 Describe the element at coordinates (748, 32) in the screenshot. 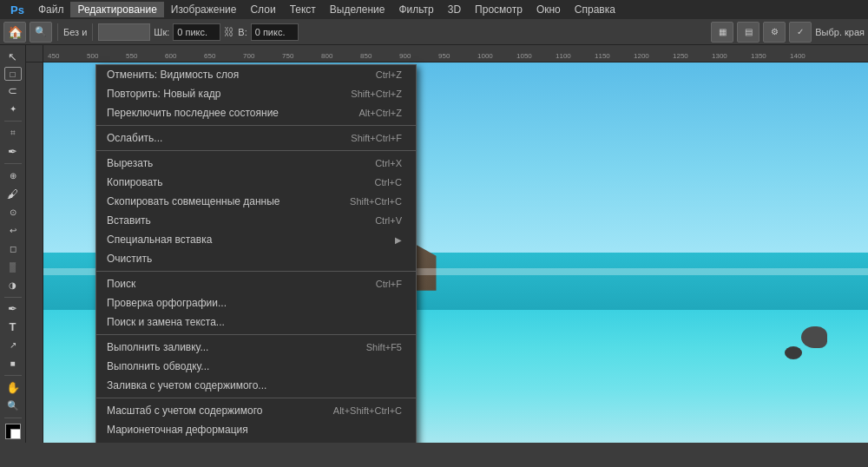

I see `align-btn2: ▤` at that location.